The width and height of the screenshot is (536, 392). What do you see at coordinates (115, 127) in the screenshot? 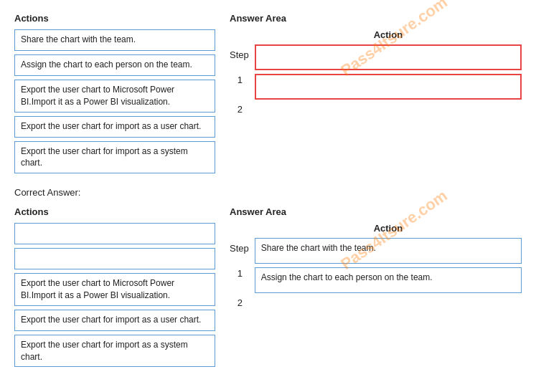
I see `top-action-item-3: Export the user chart for import as a us…` at bounding box center [115, 127].